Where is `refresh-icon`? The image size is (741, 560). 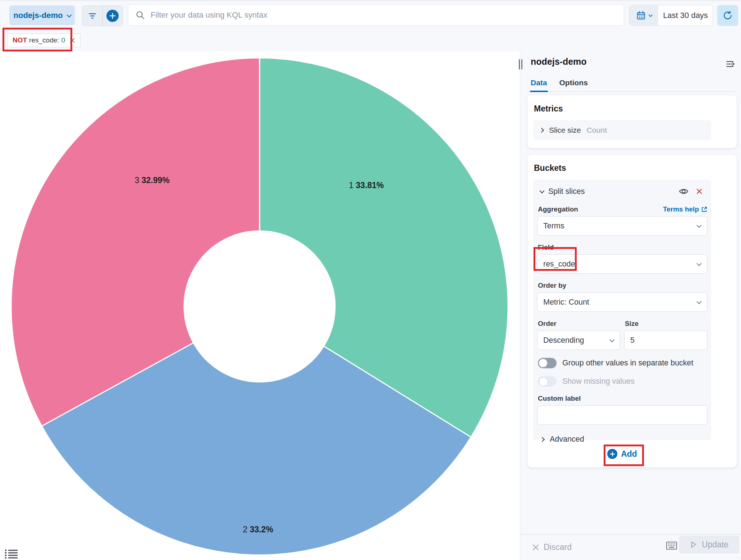 refresh-icon is located at coordinates (728, 15).